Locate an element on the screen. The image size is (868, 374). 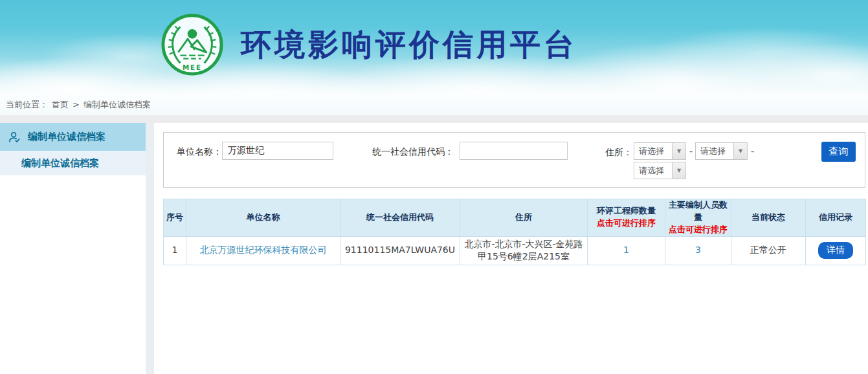
row-index: 1 is located at coordinates (175, 250).